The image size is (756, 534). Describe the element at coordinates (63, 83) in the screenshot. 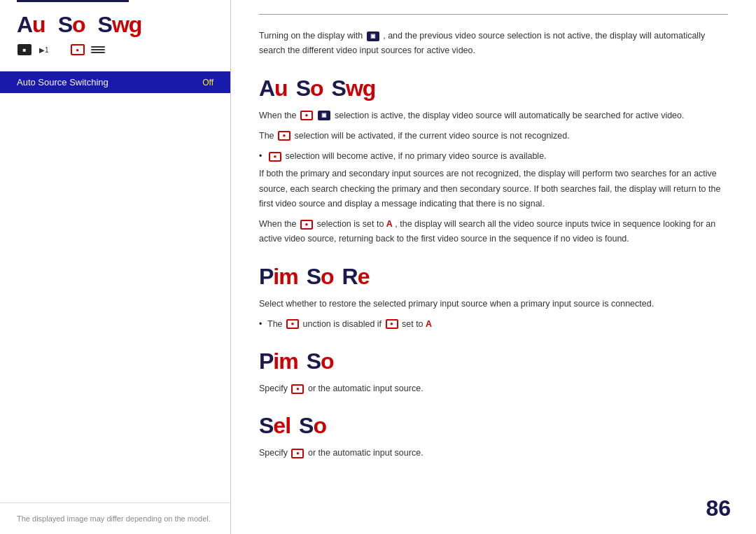

I see `menu-item-label: Auto Source Switching` at that location.